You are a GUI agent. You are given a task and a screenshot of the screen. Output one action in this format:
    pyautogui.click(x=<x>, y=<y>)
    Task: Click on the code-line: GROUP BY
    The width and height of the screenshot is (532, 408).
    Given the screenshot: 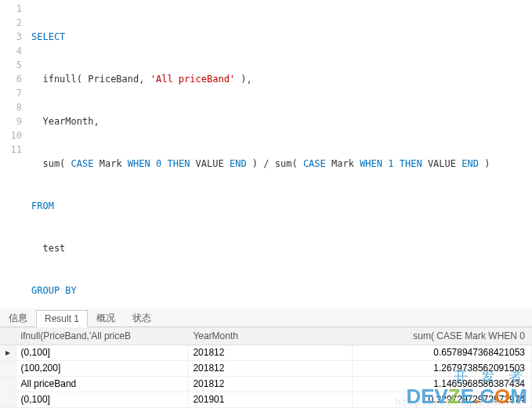 What is the action you would take?
    pyautogui.click(x=280, y=291)
    